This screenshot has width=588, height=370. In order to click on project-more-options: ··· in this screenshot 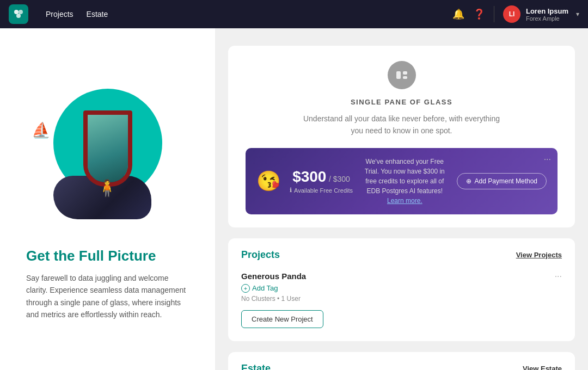, I will do `click(559, 276)`.